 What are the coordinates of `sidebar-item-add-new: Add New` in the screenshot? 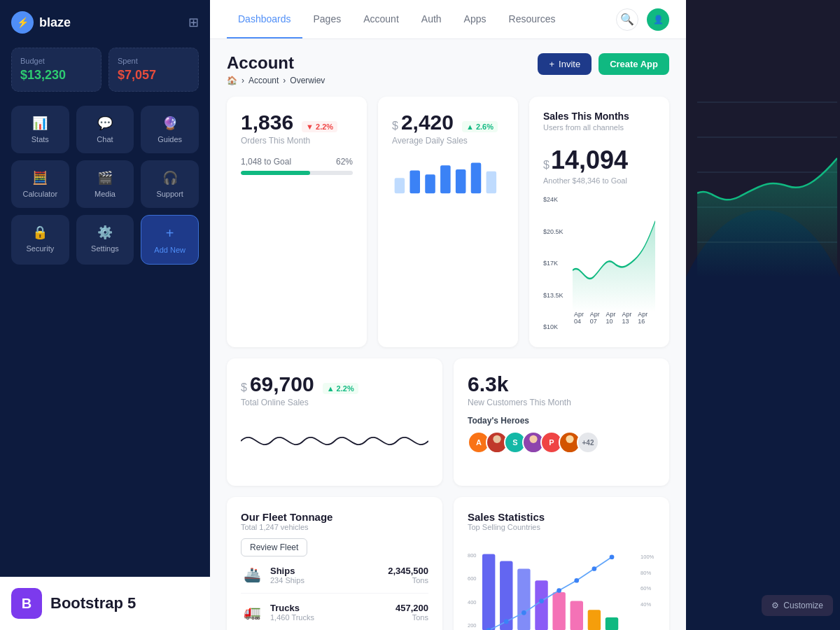 It's located at (169, 239).